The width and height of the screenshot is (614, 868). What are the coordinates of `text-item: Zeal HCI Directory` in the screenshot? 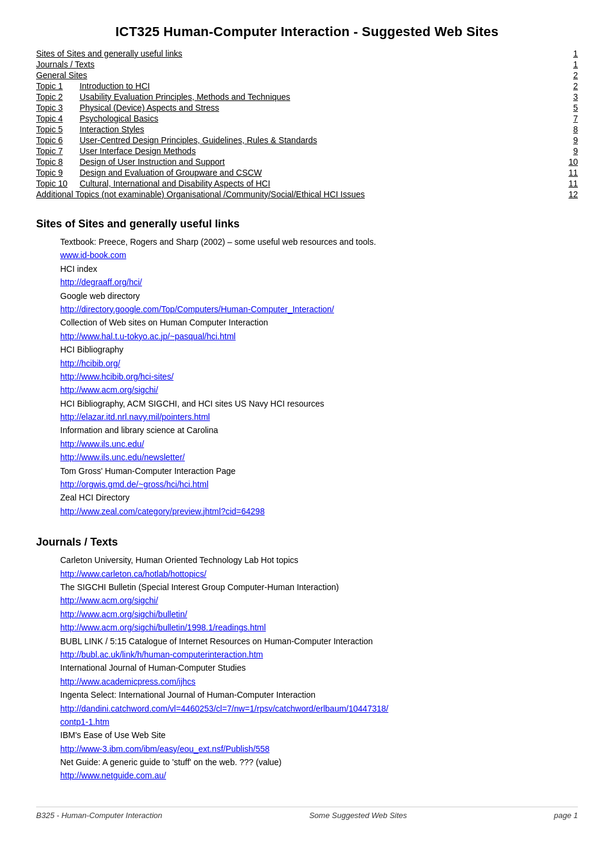 It's located at (319, 497).